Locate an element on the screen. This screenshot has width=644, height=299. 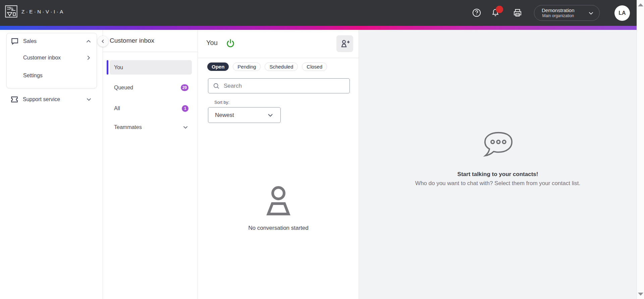
page-scrollbar is located at coordinates (640, 150).